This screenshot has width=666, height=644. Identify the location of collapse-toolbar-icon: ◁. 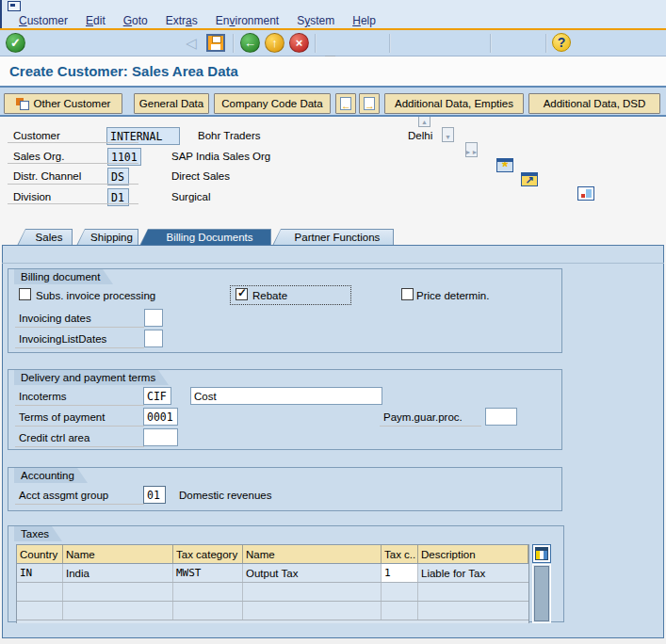
(191, 43).